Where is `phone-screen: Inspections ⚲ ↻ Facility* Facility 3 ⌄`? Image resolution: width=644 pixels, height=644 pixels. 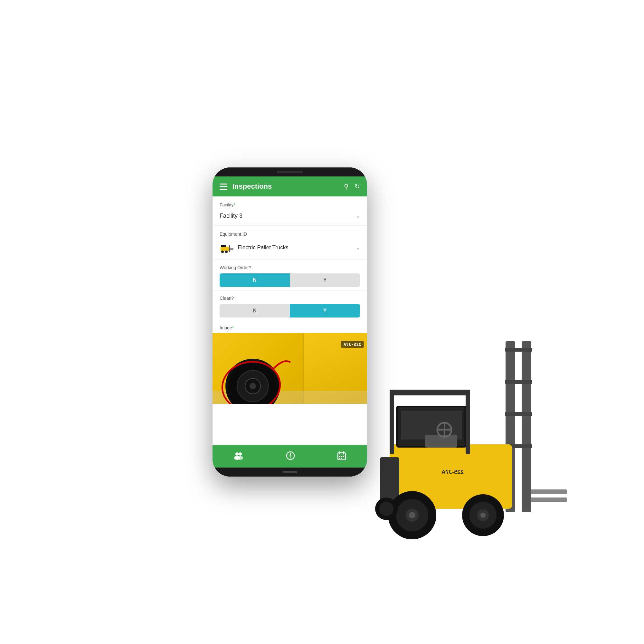
phone-screen: Inspections ⚲ ↻ Facility* Facility 3 ⌄ is located at coordinates (290, 322).